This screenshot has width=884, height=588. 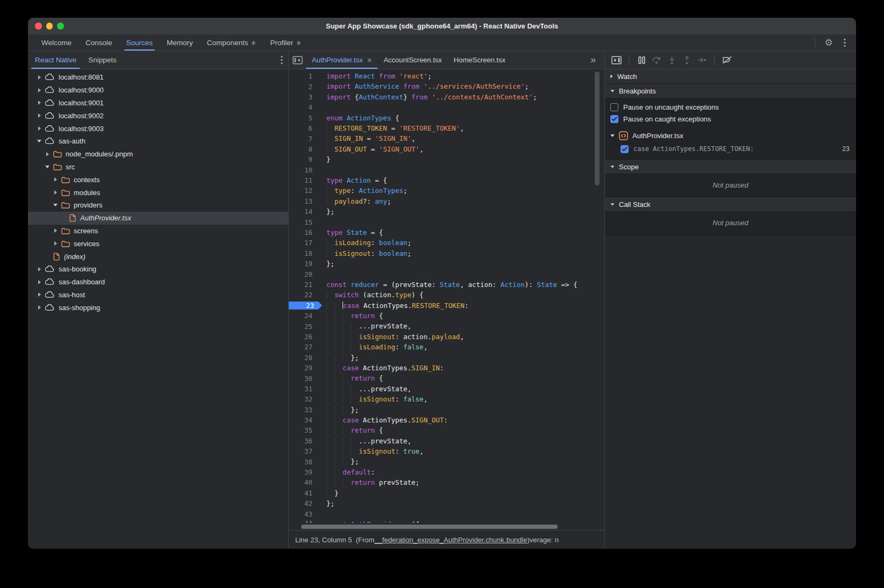 I want to click on code-line-text: SIGN_OUT = 'SIGN_OUT',, so click(x=371, y=149).